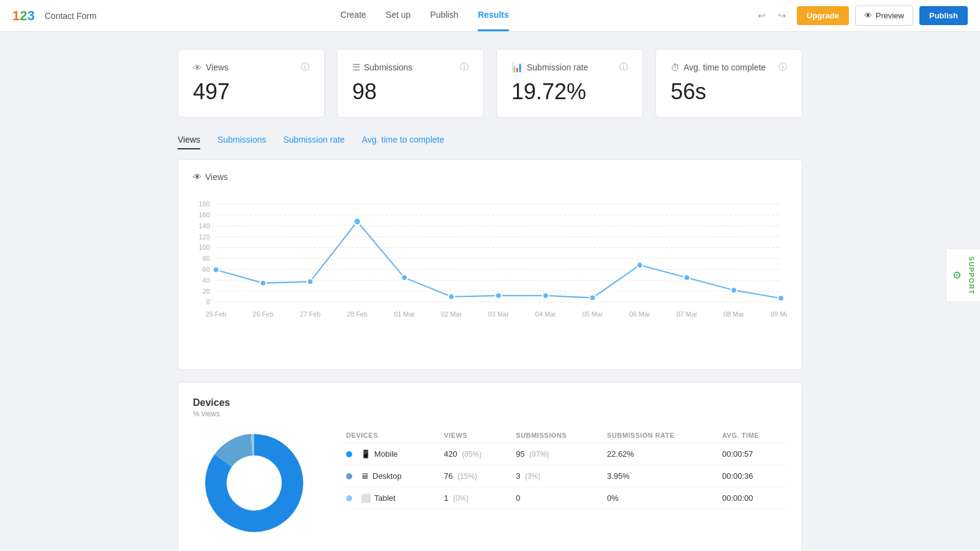  Describe the element at coordinates (241, 142) in the screenshot. I see `chart-tab-submissions: Submissions` at that location.